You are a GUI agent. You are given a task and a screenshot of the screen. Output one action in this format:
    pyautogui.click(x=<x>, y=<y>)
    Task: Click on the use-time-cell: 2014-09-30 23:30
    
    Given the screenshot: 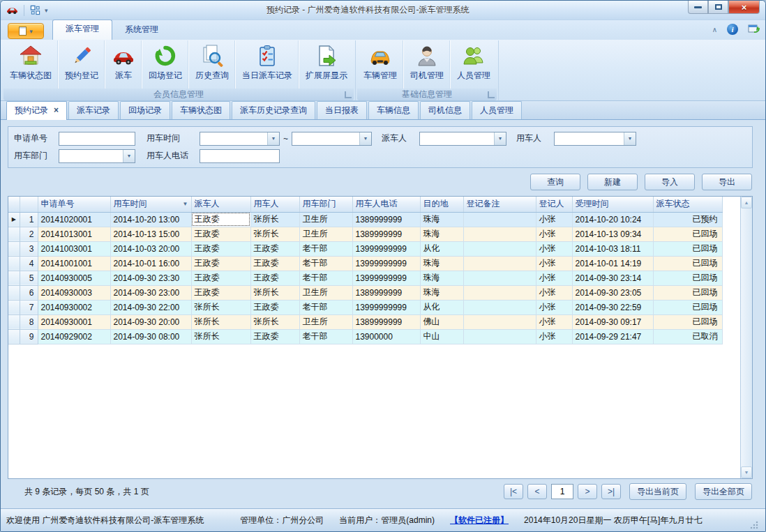 What is the action you would take?
    pyautogui.click(x=151, y=278)
    